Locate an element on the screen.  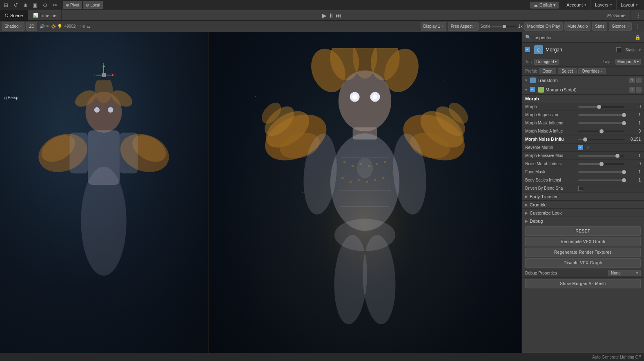
prefab-label: Prefab is located at coordinates (531, 71).